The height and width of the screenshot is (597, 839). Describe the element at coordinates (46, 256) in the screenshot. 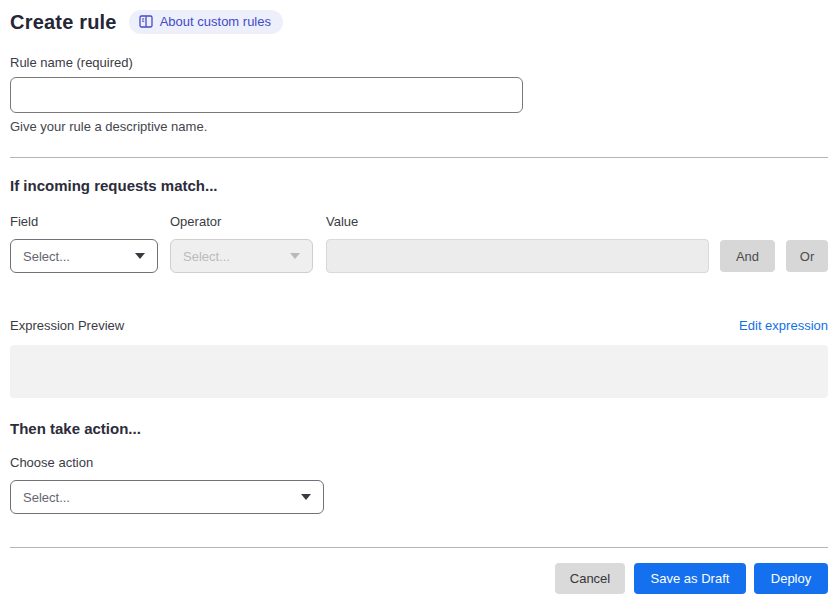

I see `field-select-value: Select...` at that location.